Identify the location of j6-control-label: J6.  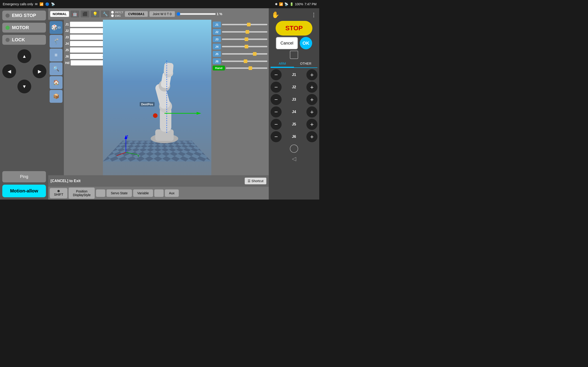
(294, 137).